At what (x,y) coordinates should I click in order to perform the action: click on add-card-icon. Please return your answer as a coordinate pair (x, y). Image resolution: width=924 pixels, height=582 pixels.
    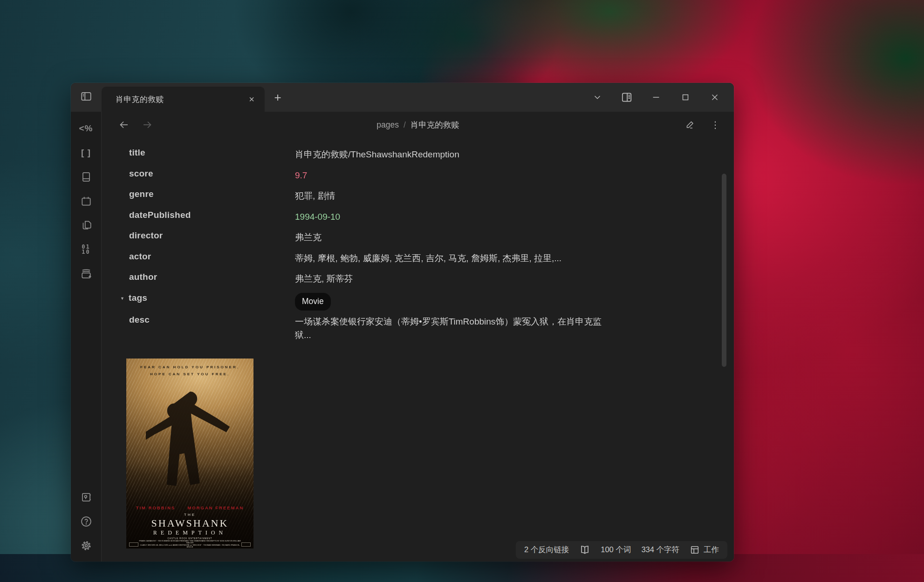
    Looking at the image, I should click on (86, 274).